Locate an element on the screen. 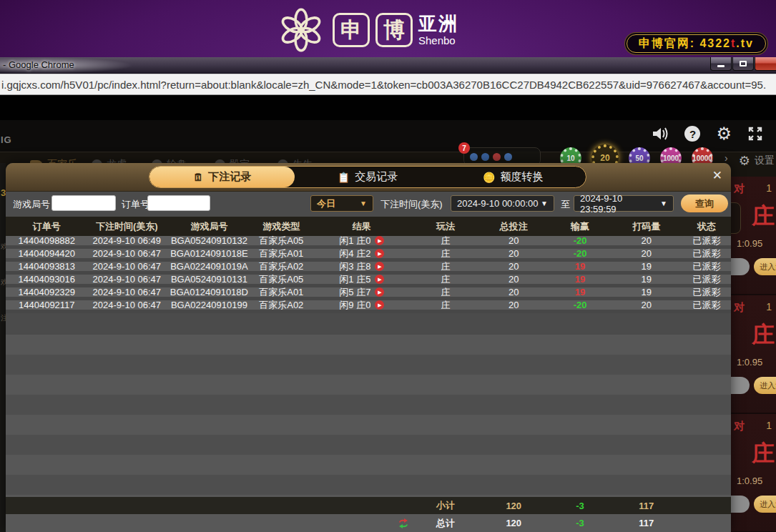  cell-result: 闲9 庄0 is located at coordinates (355, 305).